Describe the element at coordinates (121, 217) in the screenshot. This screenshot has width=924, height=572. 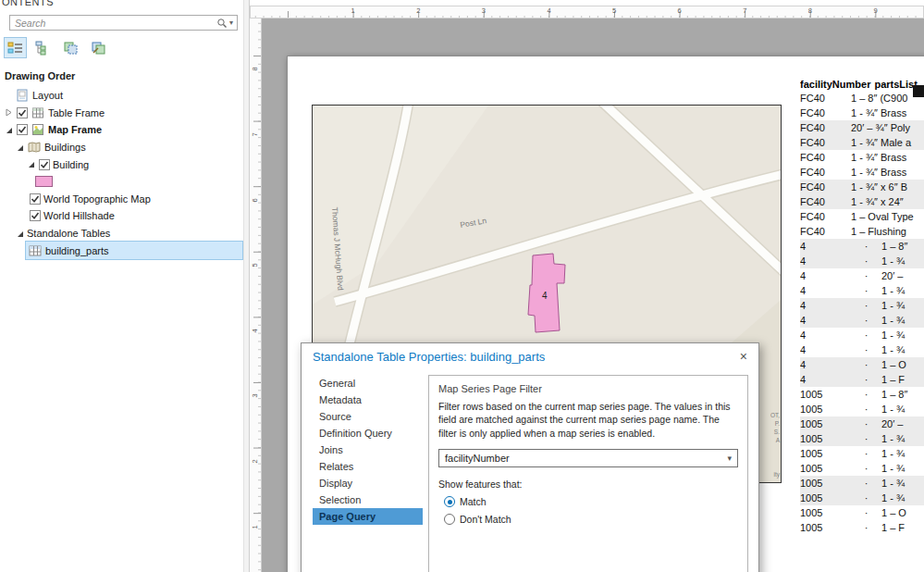
I see `tree-item-world-hillshade: World Hillshade` at that location.